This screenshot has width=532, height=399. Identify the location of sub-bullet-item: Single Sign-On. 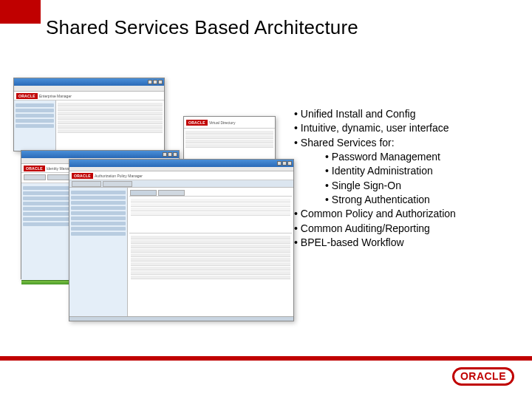
(409, 186).